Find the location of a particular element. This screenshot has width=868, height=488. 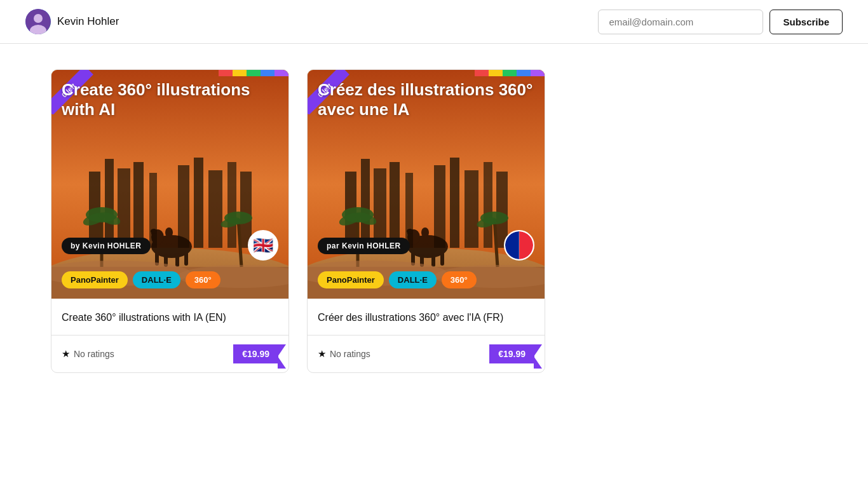

card-title: Create 360° illustrations with AI is located at coordinates (170, 100).